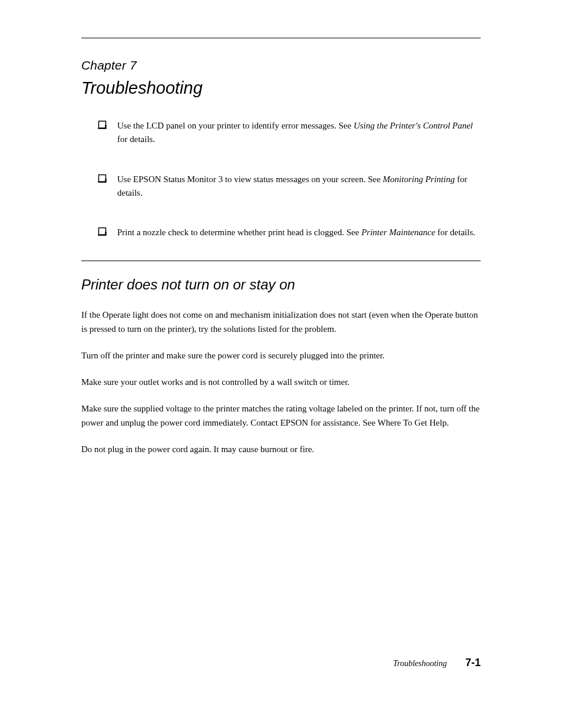 The height and width of the screenshot is (728, 562). What do you see at coordinates (281, 416) in the screenshot?
I see `paragraph: Make sure the supplied voltage to the pr…` at bounding box center [281, 416].